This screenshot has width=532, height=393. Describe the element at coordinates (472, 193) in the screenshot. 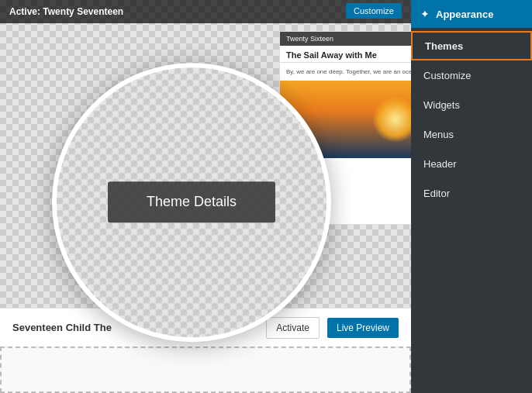

I see `sidebar-item-editor: Editor` at that location.